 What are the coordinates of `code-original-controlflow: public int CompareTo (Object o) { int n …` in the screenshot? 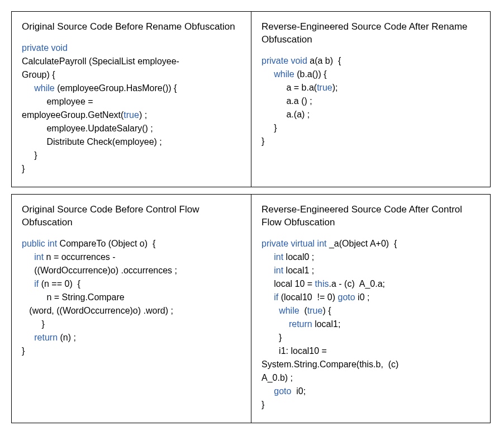 It's located at (131, 297).